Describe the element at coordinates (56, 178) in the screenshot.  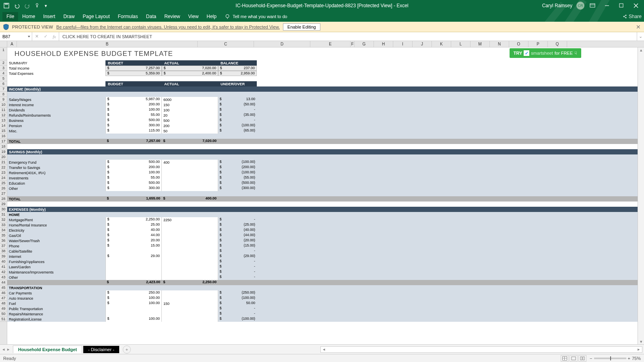
I see `cell: Investments` at that location.